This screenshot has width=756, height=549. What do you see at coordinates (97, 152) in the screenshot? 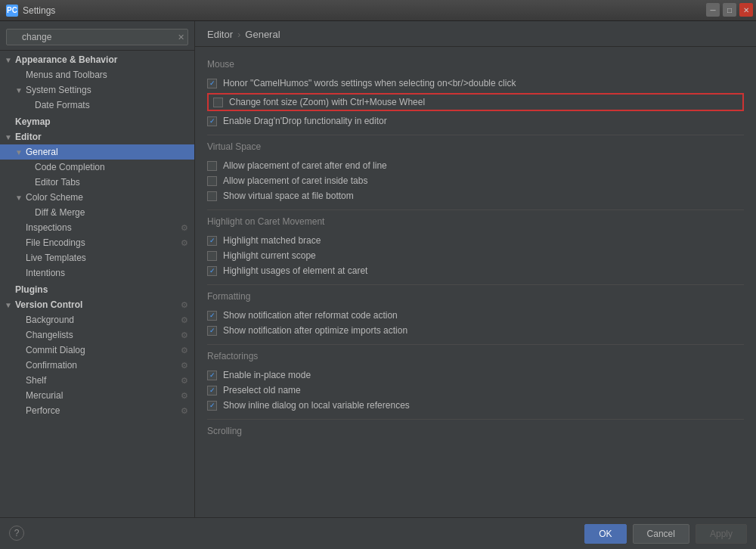
I see `sidebar-item-general: ▼ General` at bounding box center [97, 152].